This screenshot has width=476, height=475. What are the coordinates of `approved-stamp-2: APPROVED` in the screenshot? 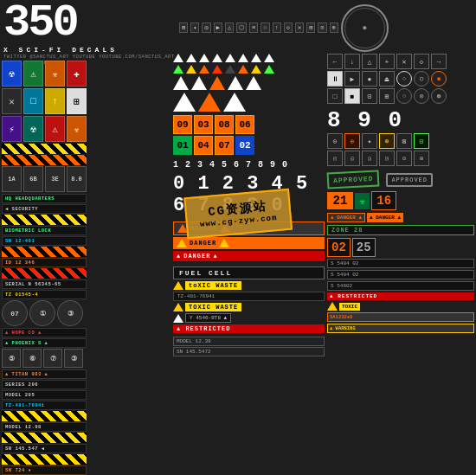 It's located at (409, 180).